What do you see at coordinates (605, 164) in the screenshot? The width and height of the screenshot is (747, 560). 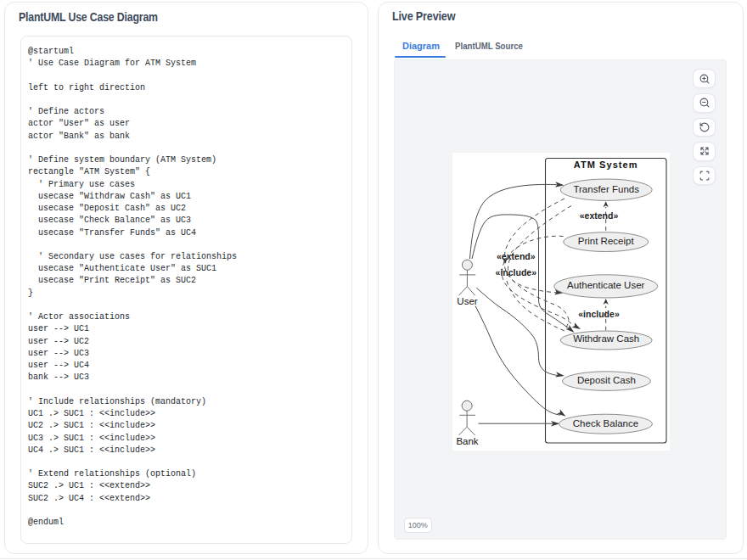 I see `svg-text: ATM System` at bounding box center [605, 164].